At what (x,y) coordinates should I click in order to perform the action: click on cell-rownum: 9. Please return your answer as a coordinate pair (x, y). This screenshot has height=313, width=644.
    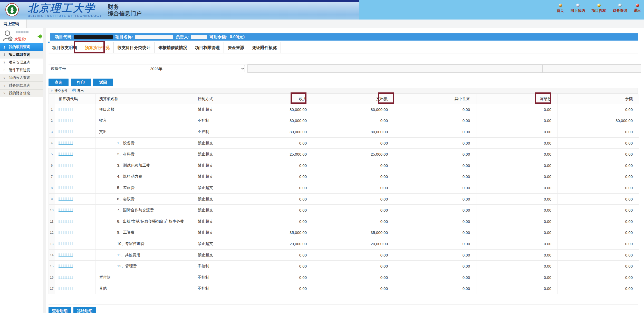
    Looking at the image, I should click on (52, 199).